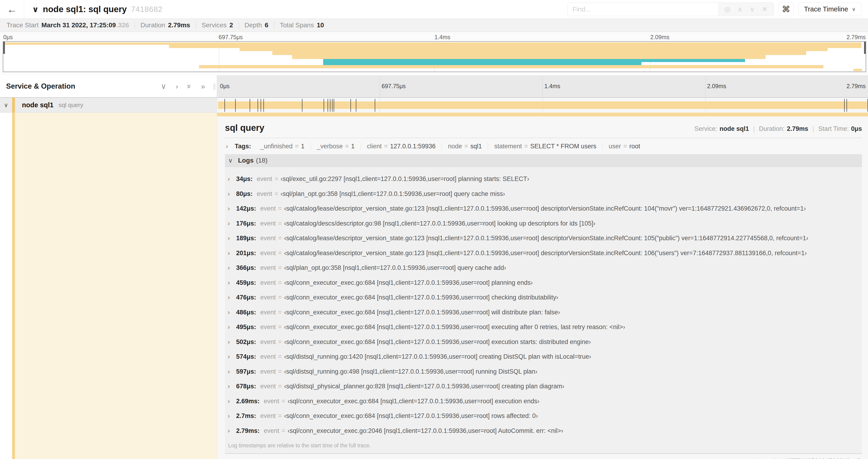 The height and width of the screenshot is (459, 868). I want to click on find-controls: ◎ ∧ ∨ ✕, so click(746, 9).